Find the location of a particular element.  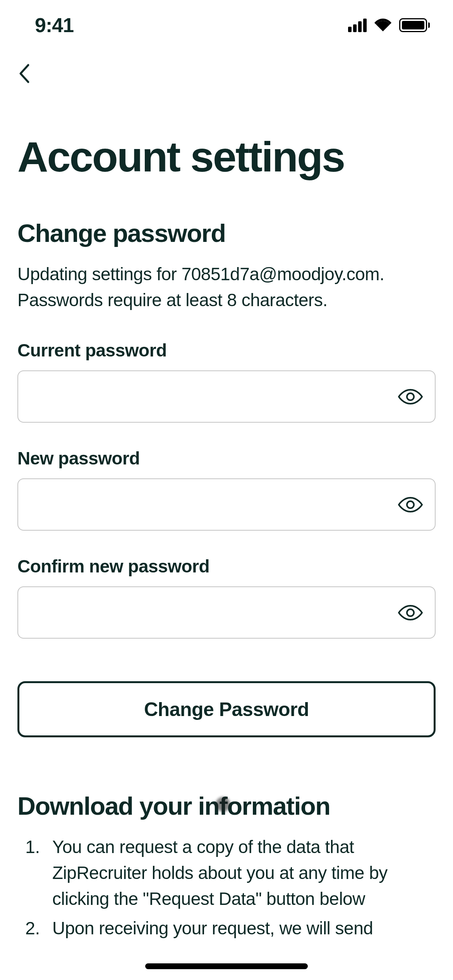

home-indicator is located at coordinates (226, 966).